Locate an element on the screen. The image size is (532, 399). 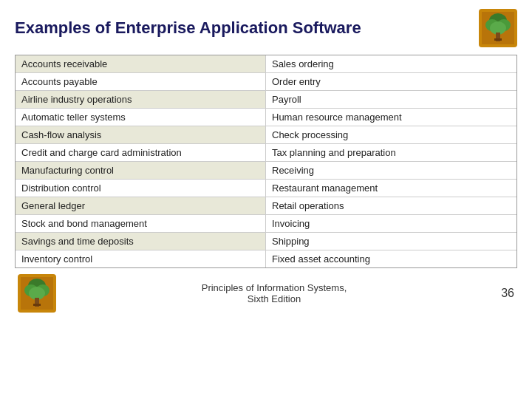
table-row: Cash-flow analysis Check processing is located at coordinates (266, 135).